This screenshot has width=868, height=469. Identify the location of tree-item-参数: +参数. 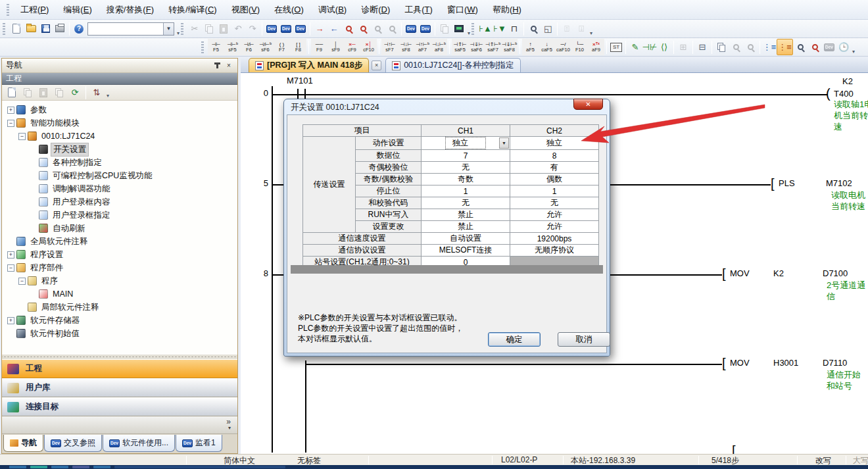
(120, 110).